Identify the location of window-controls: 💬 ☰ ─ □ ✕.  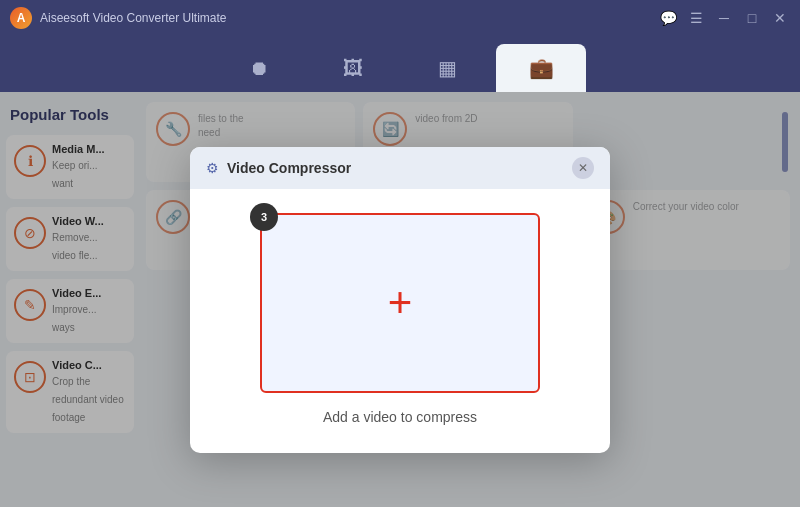
(724, 18).